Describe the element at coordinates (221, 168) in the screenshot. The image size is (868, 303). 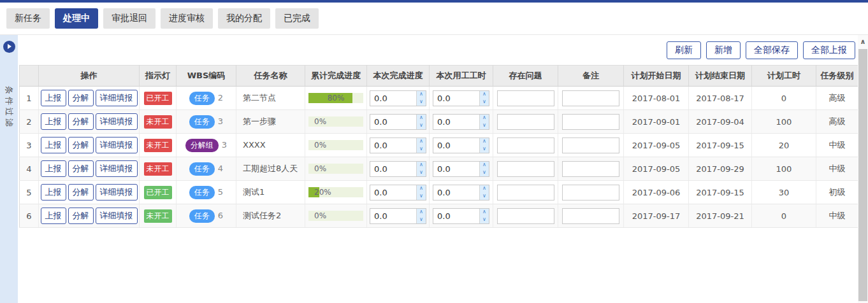
I see `wbs-code: 4` at that location.